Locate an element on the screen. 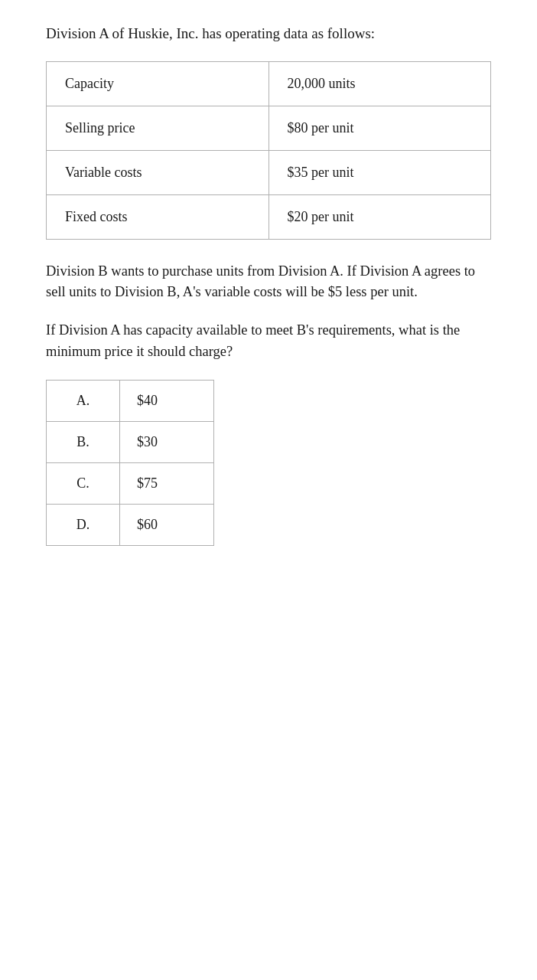  answer-value: $40 is located at coordinates (167, 400).